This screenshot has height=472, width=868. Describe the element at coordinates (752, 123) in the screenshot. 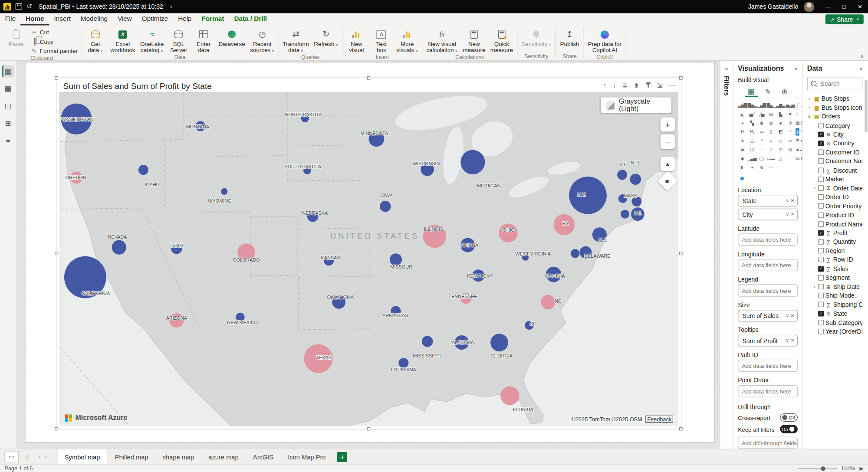

I see `treemap-icon: ▚` at that location.